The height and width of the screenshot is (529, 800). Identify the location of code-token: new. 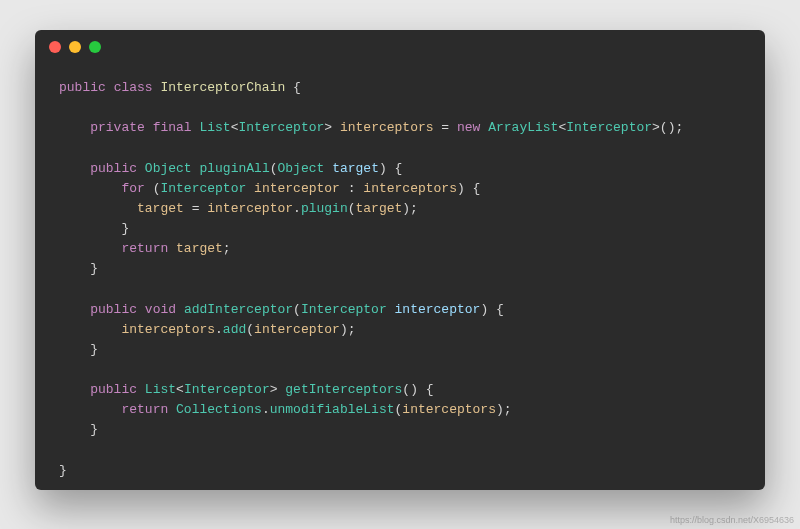
(468, 128).